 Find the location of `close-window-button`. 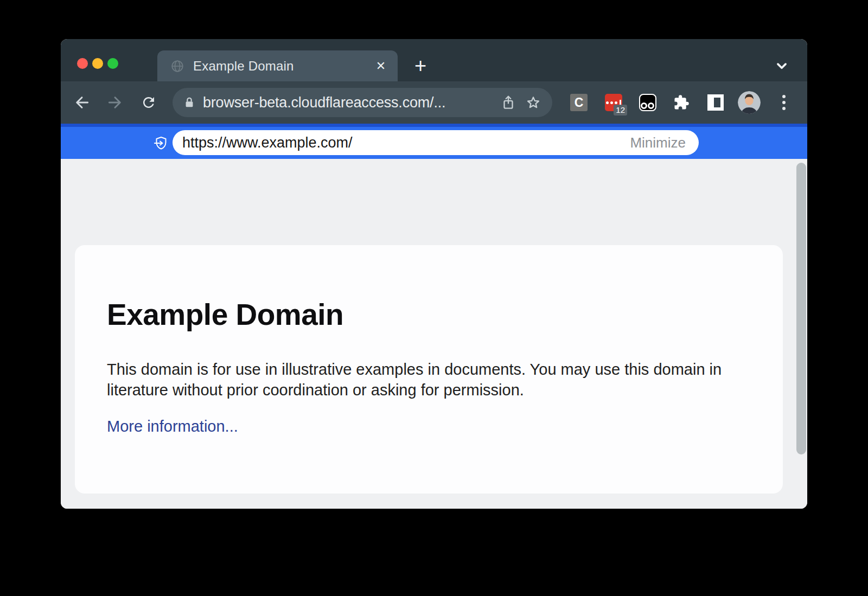

close-window-button is located at coordinates (82, 63).